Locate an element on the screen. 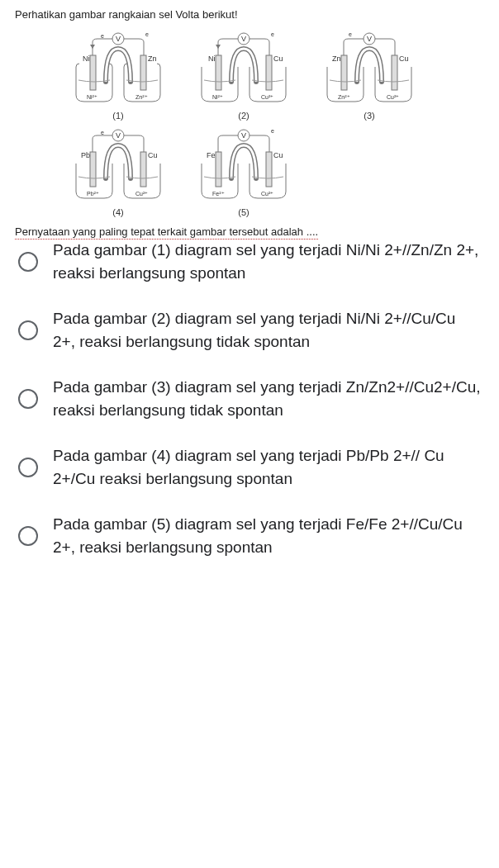  cell-3: V e Zn Cu Zn²⁺ Cu²⁺ (3) is located at coordinates (369, 76).